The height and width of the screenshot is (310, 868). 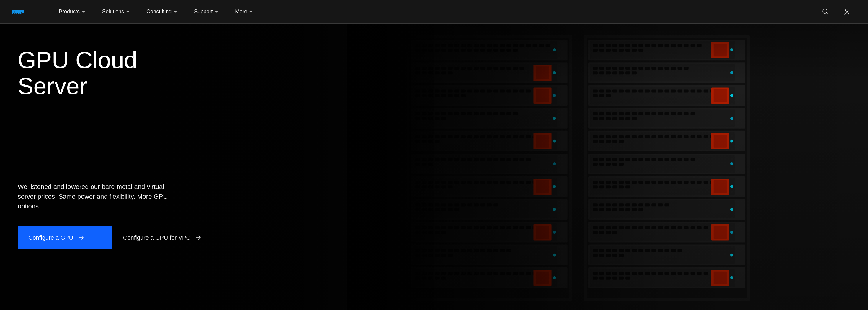 I want to click on navbar-nav: Products Solutions Consulting Support Mo…, so click(x=433, y=12).